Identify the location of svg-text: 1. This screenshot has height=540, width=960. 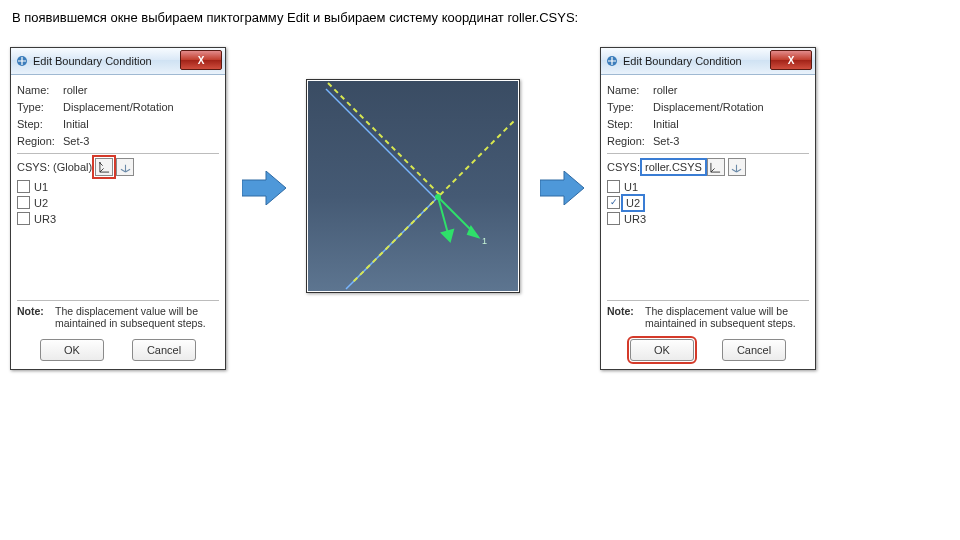
(484, 241).